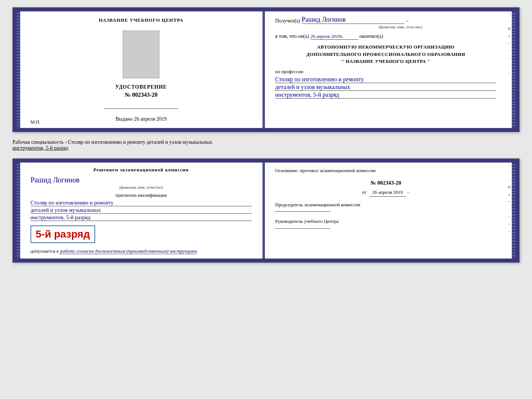 This screenshot has height=399, width=532. I want to click on arrow-label: ←, so click(509, 43).